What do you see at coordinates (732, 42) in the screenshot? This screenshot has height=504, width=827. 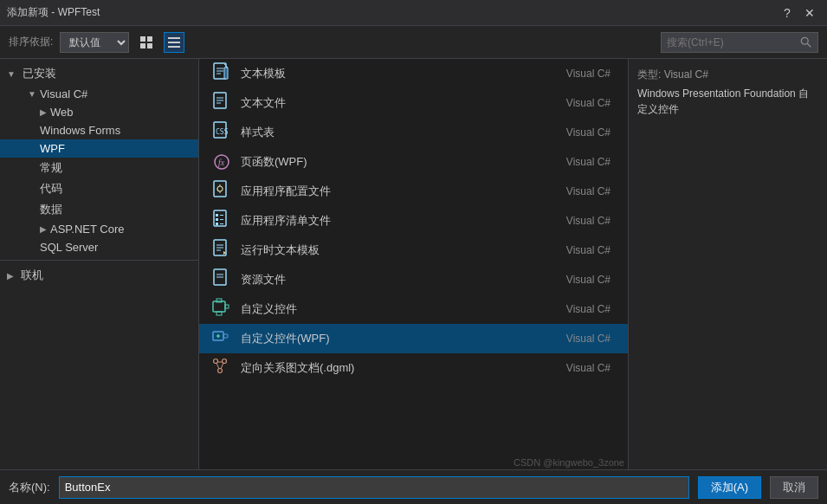 I see `search-input` at bounding box center [732, 42].